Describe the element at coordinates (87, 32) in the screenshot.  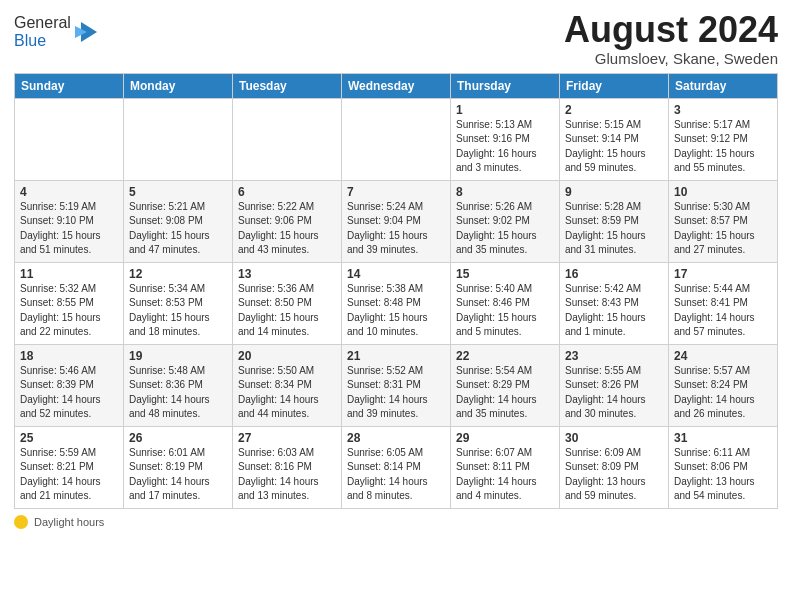
I see `logo-icon` at that location.